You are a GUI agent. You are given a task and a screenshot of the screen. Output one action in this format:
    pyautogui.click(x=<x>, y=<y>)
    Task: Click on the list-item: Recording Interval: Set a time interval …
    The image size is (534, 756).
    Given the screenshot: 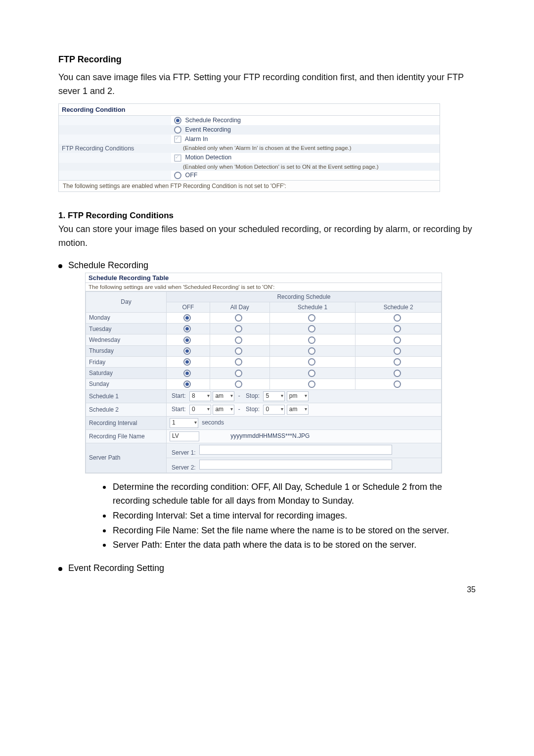 What is the action you would take?
    pyautogui.click(x=289, y=516)
    